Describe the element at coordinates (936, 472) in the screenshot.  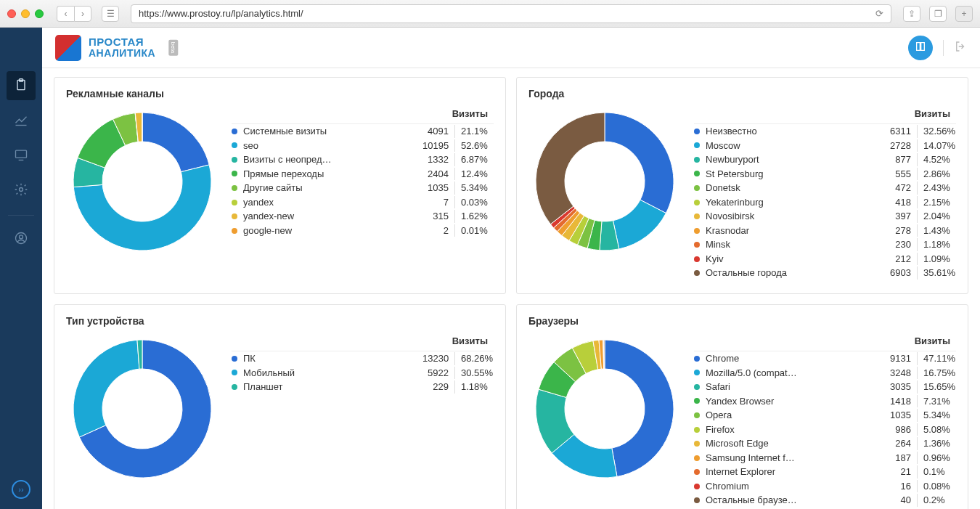
I see `legend-percent: 0.1%` at that location.